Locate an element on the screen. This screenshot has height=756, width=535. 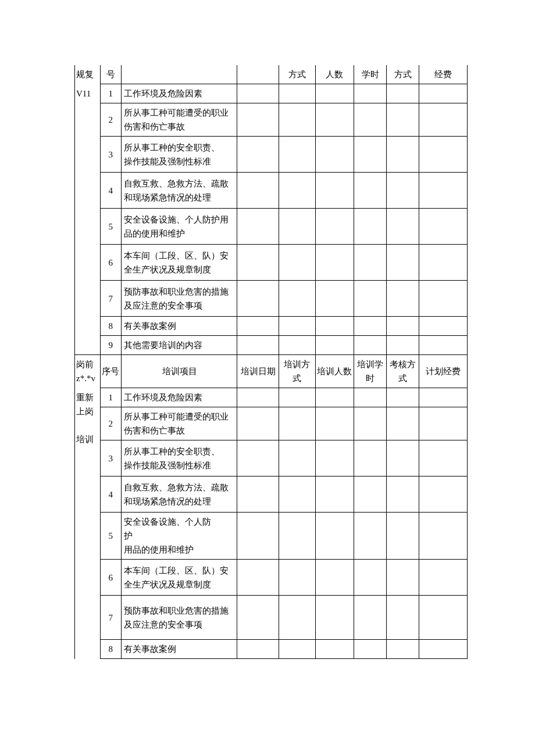
row-item: 有关事故案例 is located at coordinates (179, 327).